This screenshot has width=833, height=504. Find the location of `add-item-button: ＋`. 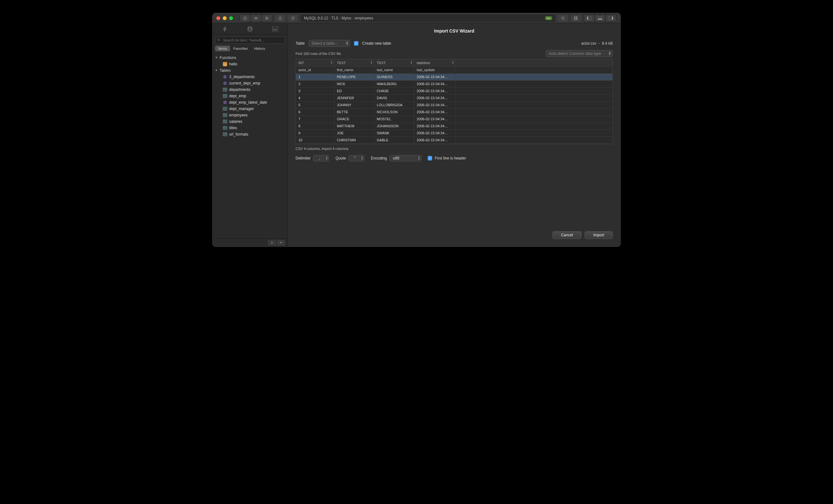

add-item-button: ＋ is located at coordinates (272, 243).